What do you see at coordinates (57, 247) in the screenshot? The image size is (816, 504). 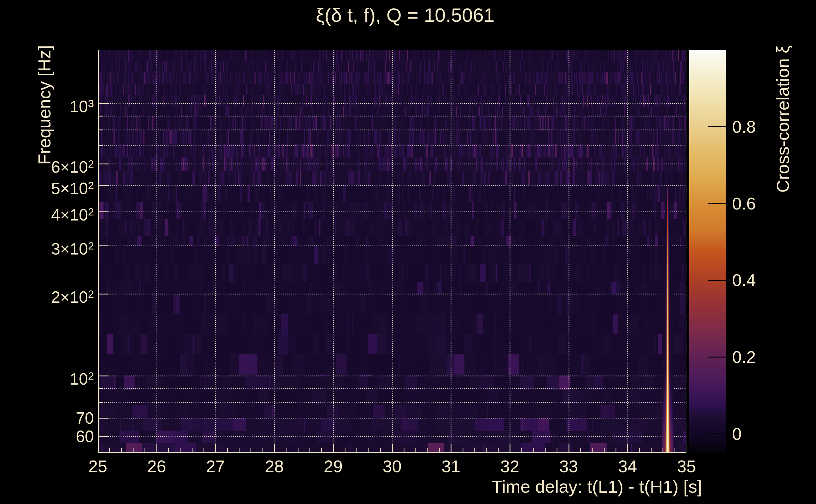 I see `y-tick-label: 3×102` at bounding box center [57, 247].